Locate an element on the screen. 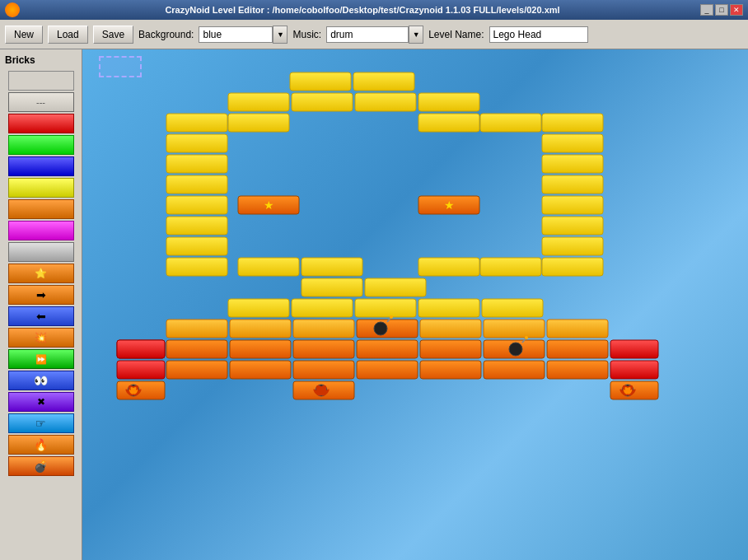  brick-ff: ⏩ is located at coordinates (41, 359).